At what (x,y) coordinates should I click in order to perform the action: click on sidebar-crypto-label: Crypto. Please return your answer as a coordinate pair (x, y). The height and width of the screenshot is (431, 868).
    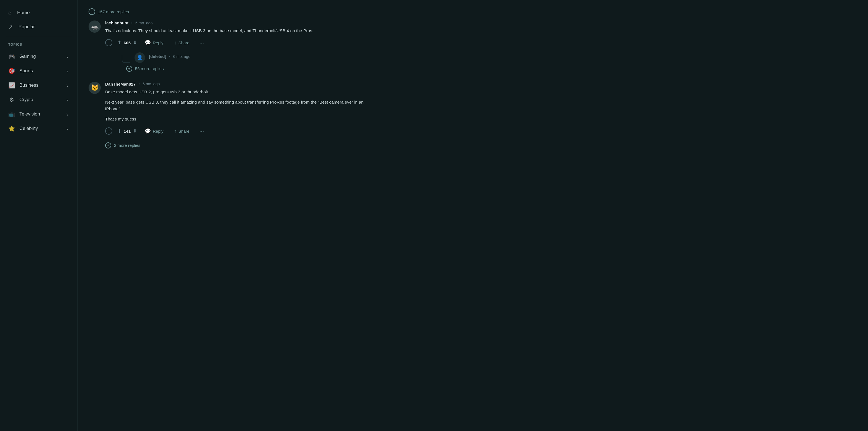
    Looking at the image, I should click on (26, 100).